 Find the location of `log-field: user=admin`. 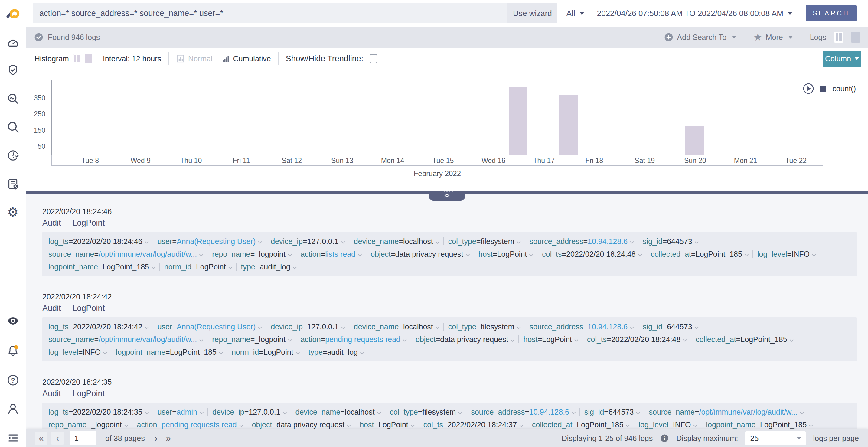

log-field: user=admin is located at coordinates (180, 412).